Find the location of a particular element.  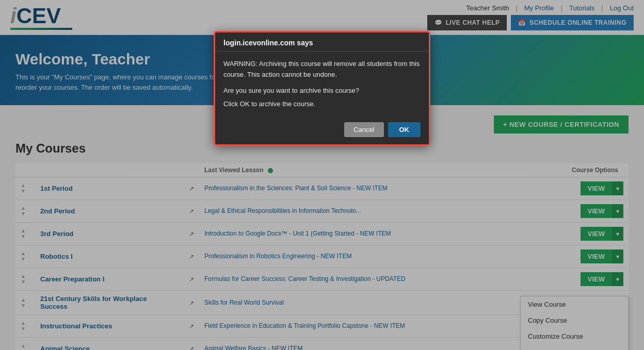

modal-confirm-question: Are you sure you want to archive this co… is located at coordinates (322, 91).